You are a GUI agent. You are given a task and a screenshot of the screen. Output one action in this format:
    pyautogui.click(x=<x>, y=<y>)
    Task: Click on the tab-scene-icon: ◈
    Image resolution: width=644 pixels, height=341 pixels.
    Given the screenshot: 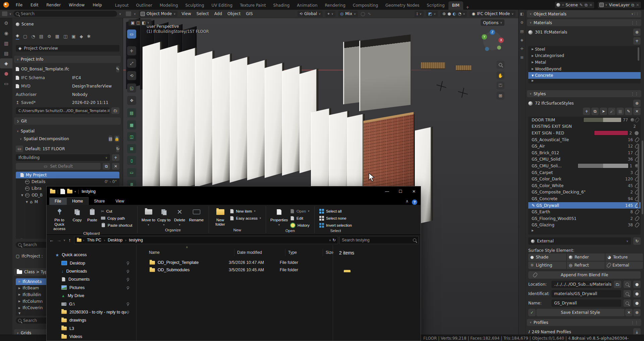 What is the action you would take?
    pyautogui.click(x=6, y=63)
    